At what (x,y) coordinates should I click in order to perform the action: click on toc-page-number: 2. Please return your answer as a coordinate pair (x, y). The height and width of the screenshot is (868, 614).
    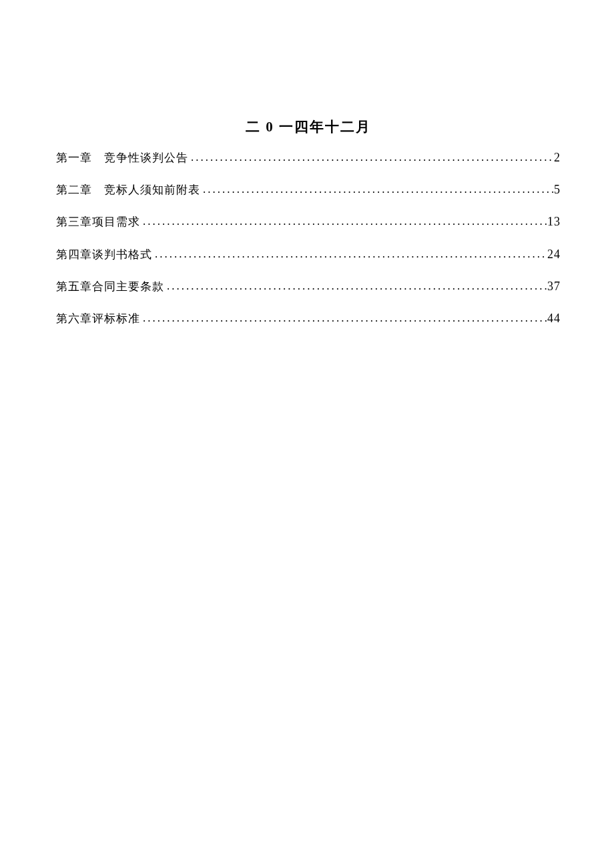
    Looking at the image, I should click on (557, 157).